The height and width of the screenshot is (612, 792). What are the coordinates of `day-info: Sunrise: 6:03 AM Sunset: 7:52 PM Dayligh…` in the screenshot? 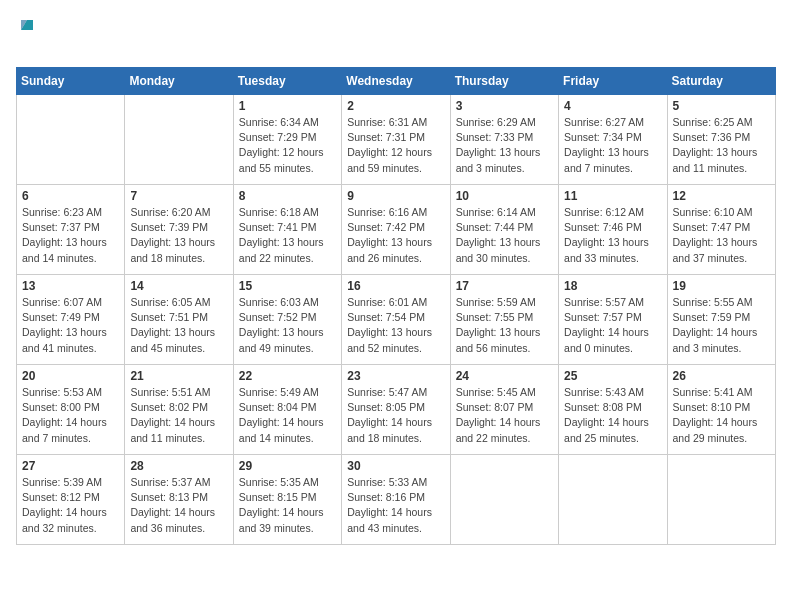 It's located at (288, 326).